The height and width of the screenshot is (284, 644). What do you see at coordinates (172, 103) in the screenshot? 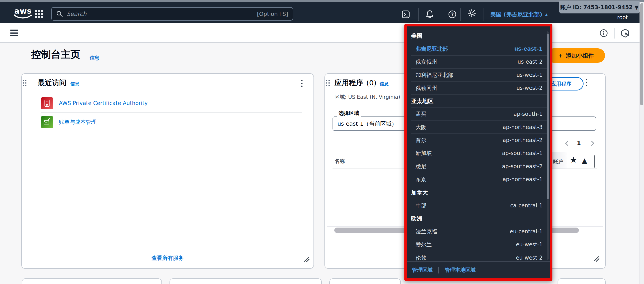
I see `recent-service-item: AWS Private Certificate Authority` at bounding box center [172, 103].